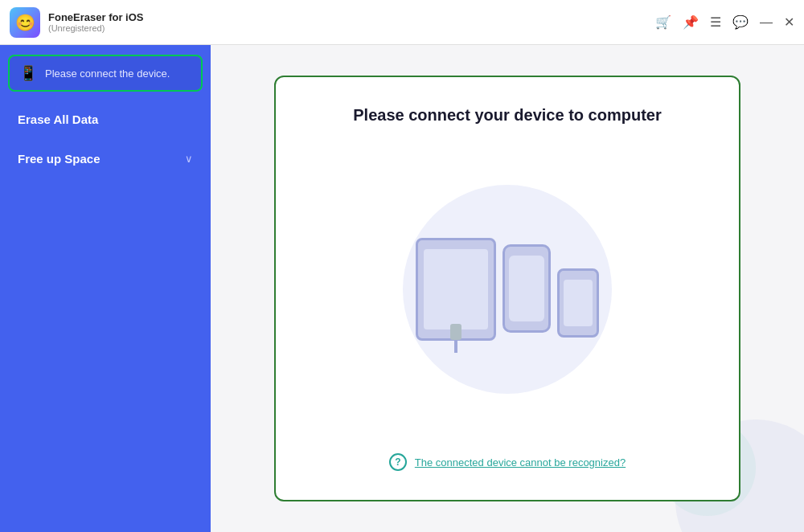 The height and width of the screenshot is (532, 804). Describe the element at coordinates (527, 289) in the screenshot. I see `iphone-screen` at that location.